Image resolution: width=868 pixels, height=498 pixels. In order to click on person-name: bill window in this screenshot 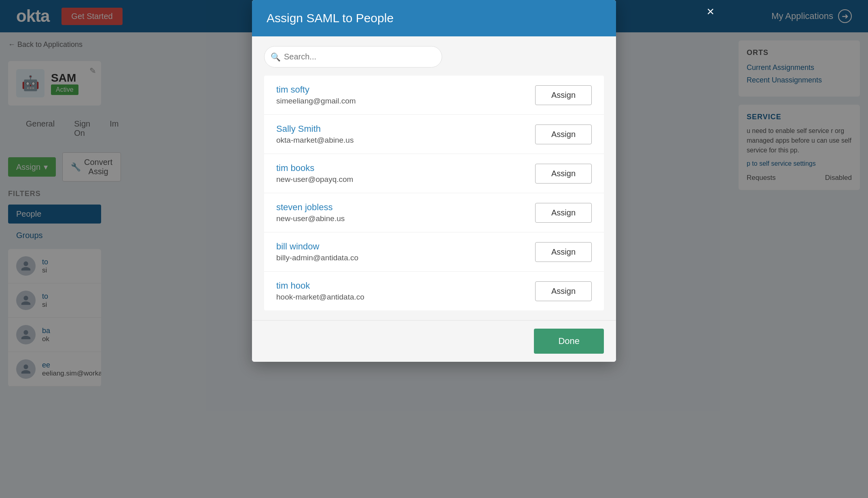, I will do `click(317, 247)`.